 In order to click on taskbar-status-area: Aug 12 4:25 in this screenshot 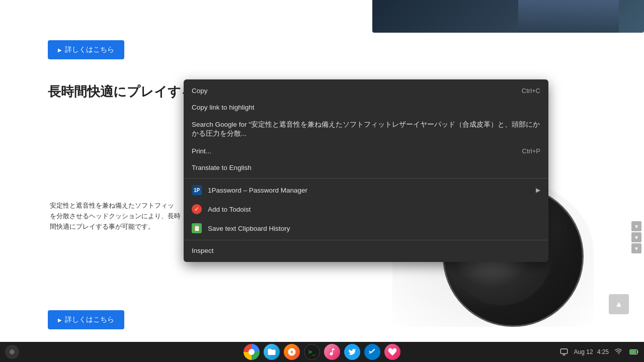, I will do `click(599, 352)`.